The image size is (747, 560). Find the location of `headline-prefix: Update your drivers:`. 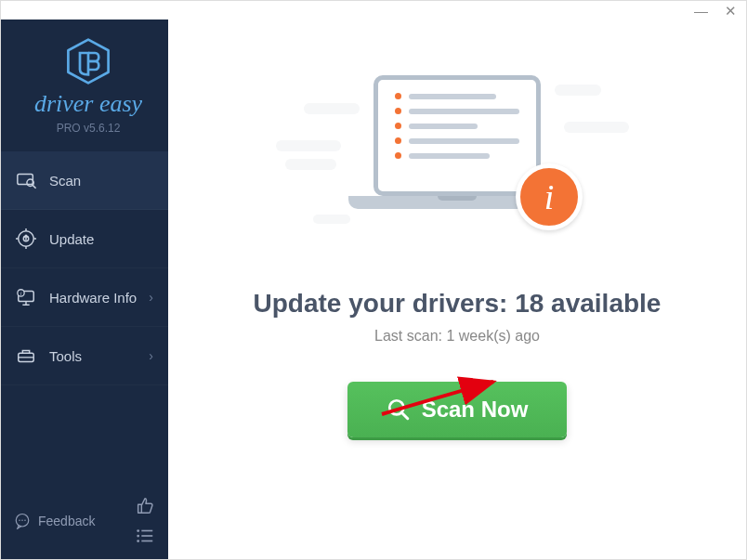

headline-prefix: Update your drivers: is located at coordinates (385, 303).